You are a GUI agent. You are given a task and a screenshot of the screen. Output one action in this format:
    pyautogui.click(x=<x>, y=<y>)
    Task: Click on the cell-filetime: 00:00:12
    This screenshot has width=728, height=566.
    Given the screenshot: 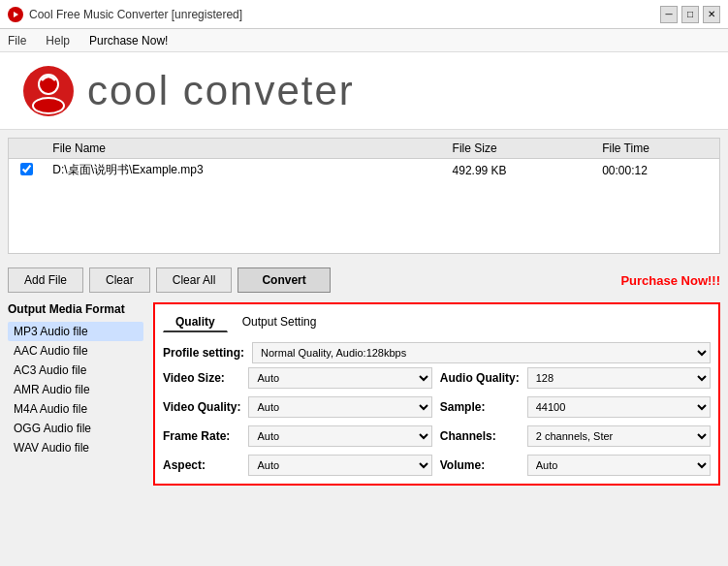 What is the action you would take?
    pyautogui.click(x=657, y=171)
    